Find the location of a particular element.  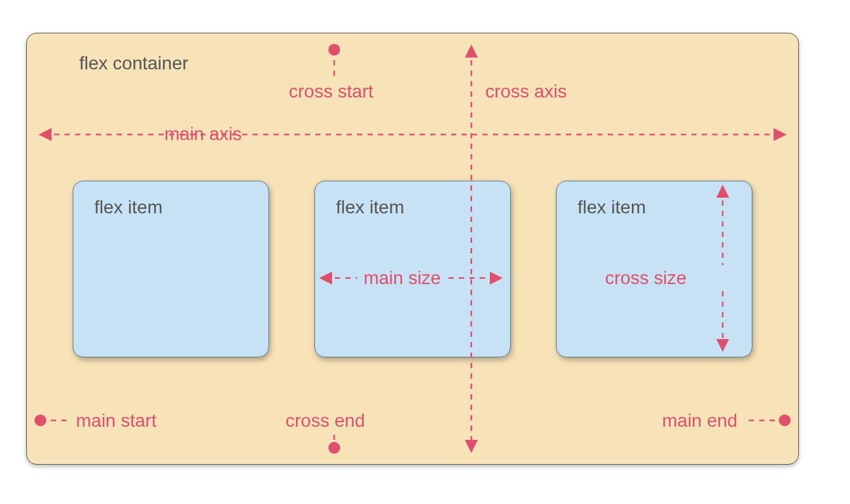

flex-item-1-label: flex item is located at coordinates (171, 207).